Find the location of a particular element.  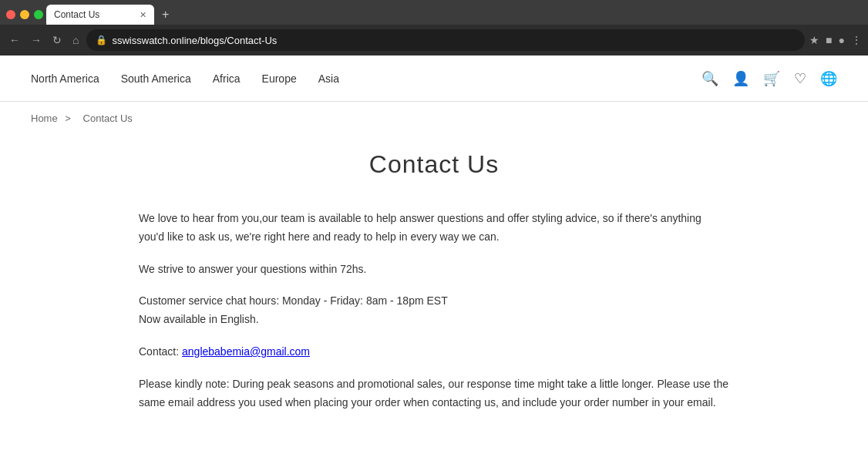

browser-toolbar: ← → ↻ ⌂ 🔒 ★ ■ ● ⋮ is located at coordinates (434, 40).